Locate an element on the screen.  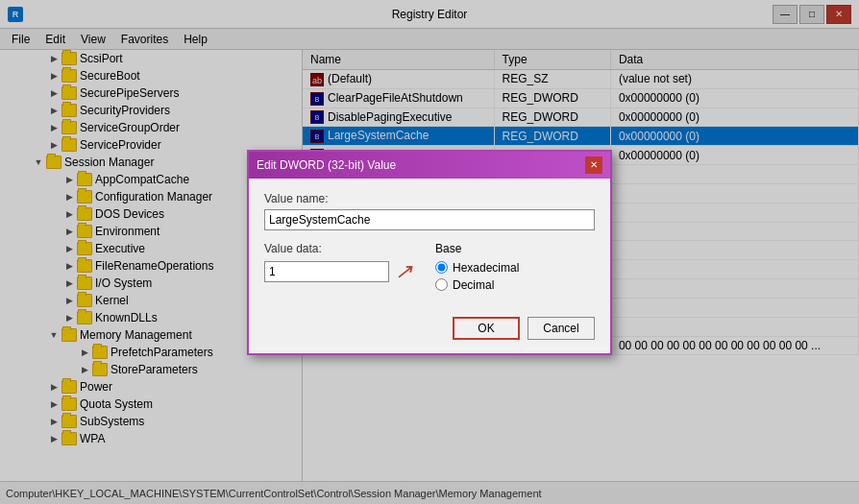
value-data-section: Value data: ↗ is located at coordinates (344, 263).